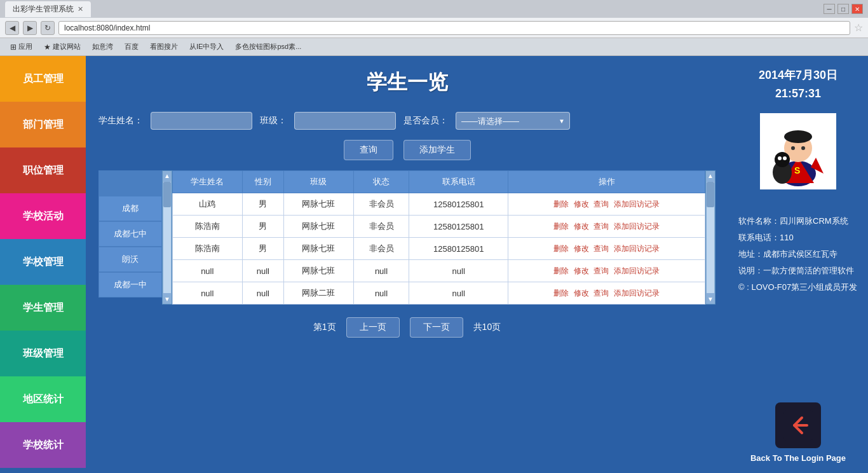 The image size is (868, 473). Describe the element at coordinates (22, 47) in the screenshot. I see `bookmark-apps: ⊞ 应用` at that location.